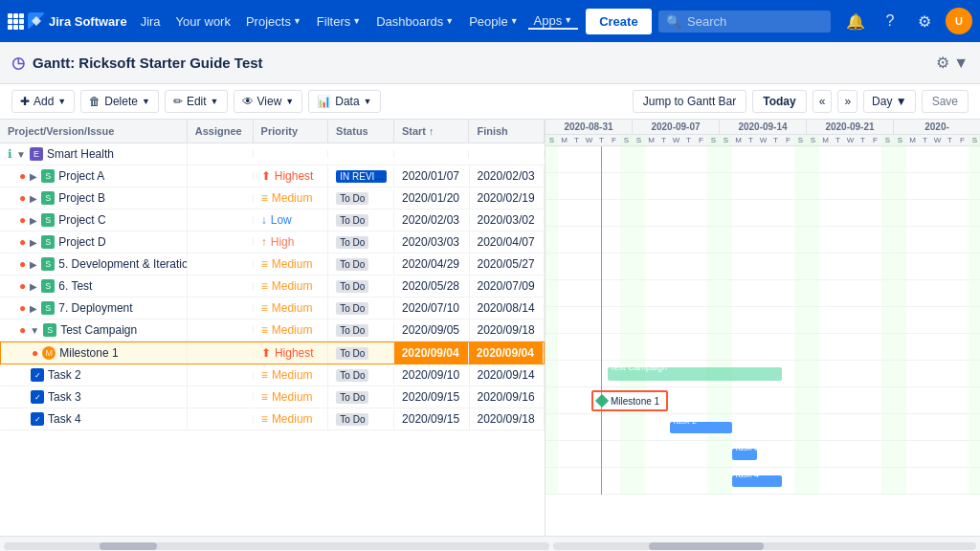 This screenshot has width=980, height=551. Describe the element at coordinates (196, 101) in the screenshot. I see `edit-button: ✏ Edit ▼` at that location.